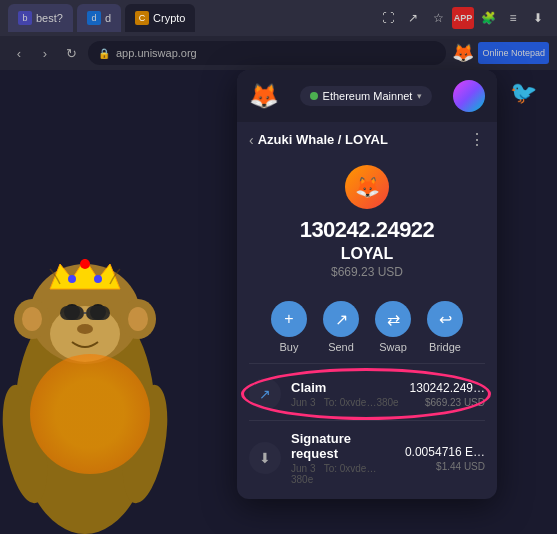 The image size is (557, 534). What do you see at coordinates (513, 18) in the screenshot?
I see `browser-ext-menu: ≡` at bounding box center [513, 18].